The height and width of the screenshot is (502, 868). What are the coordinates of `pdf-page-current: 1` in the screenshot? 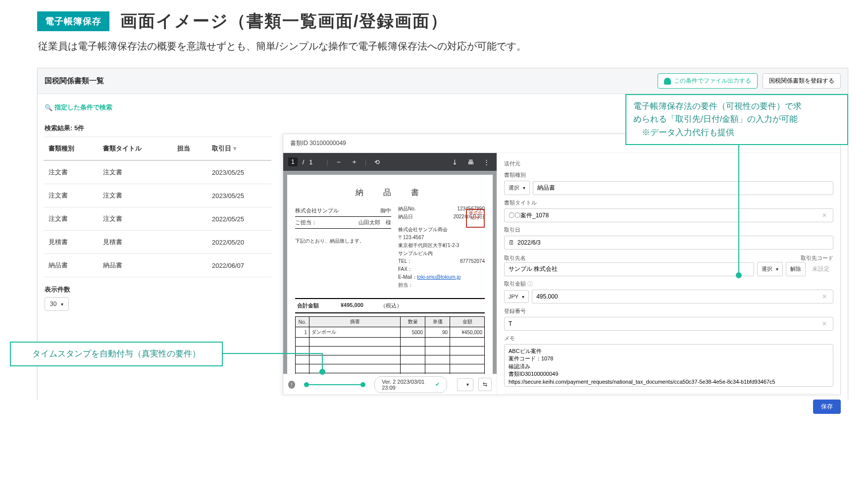 It's located at (293, 162).